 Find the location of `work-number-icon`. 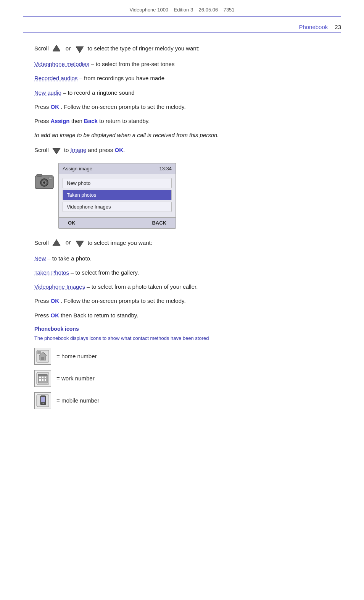

work-number-icon is located at coordinates (43, 378).